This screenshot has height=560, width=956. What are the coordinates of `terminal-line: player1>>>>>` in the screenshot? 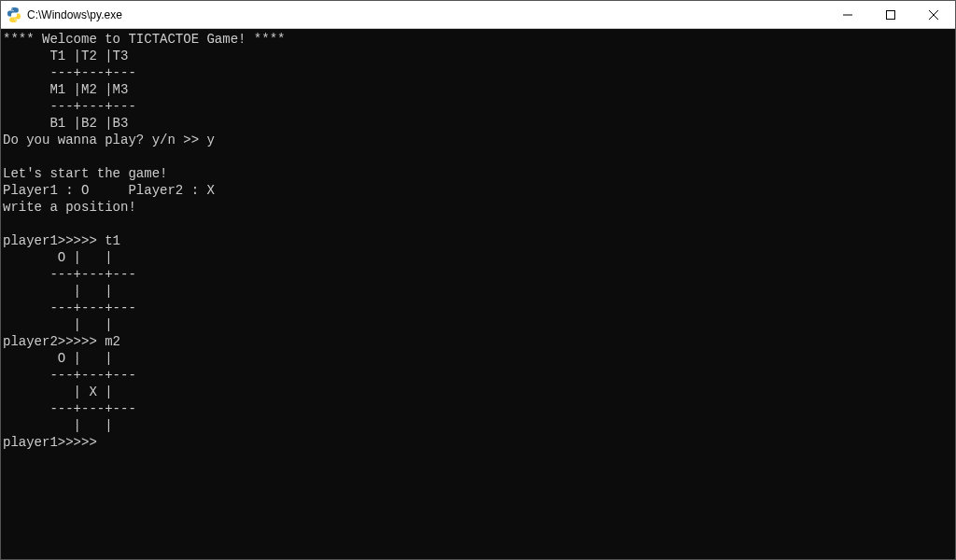 It's located at (479, 442).